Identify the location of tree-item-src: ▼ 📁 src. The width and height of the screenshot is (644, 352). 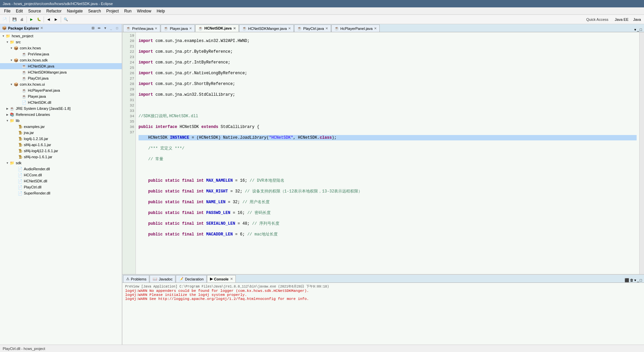
(61, 42).